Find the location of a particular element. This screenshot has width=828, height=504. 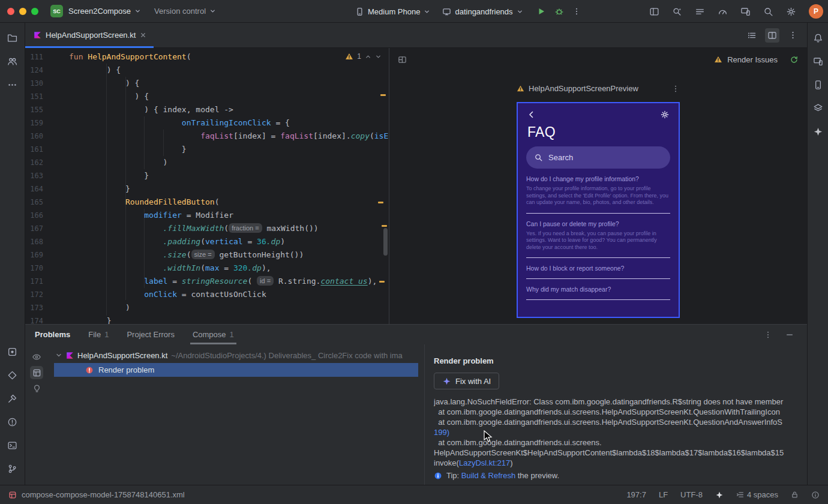

run-button is located at coordinates (541, 11).